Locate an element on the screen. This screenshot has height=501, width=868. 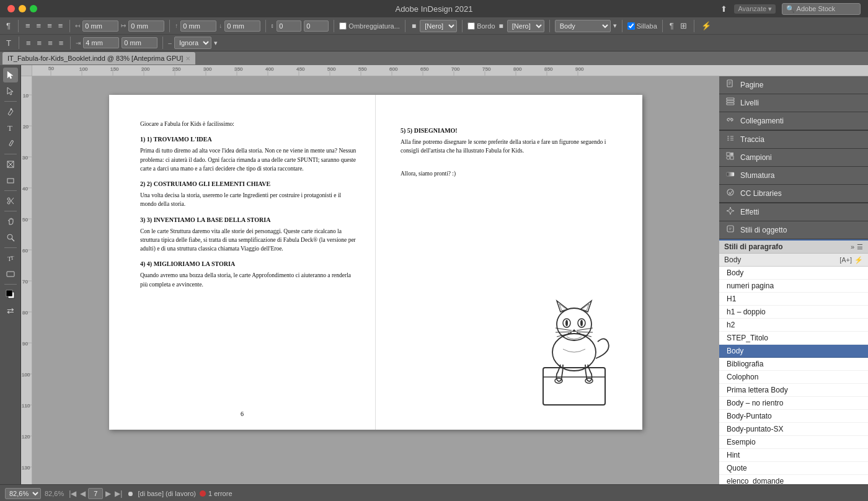
body-selector-row: Body [A+] ⚡ is located at coordinates (794, 260).